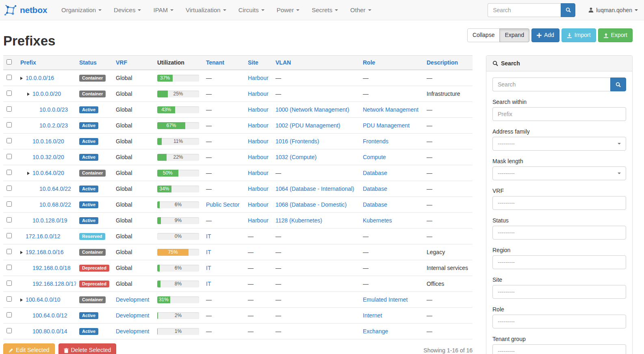 This screenshot has width=644, height=354. What do you see at coordinates (43, 300) in the screenshot?
I see `prefix-link: 100.64.0.0/10` at bounding box center [43, 300].